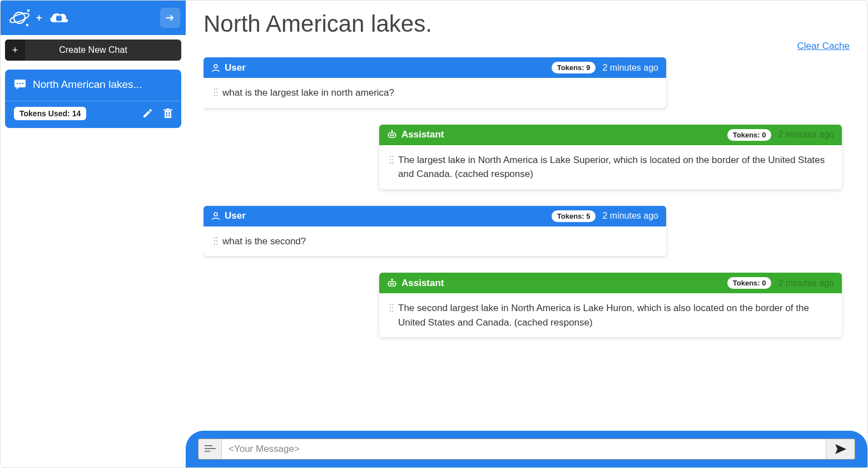  I want to click on send-button, so click(840, 449).